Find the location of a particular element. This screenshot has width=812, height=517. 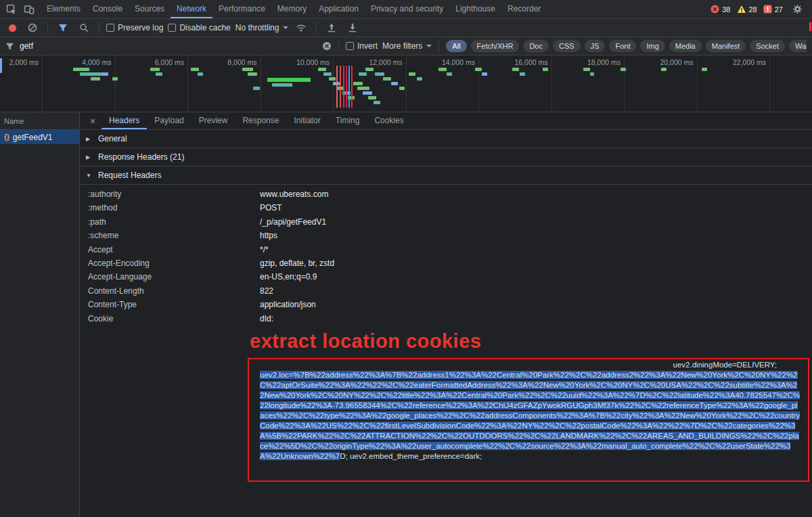

resource-type-pill: Wasm is located at coordinates (798, 46).